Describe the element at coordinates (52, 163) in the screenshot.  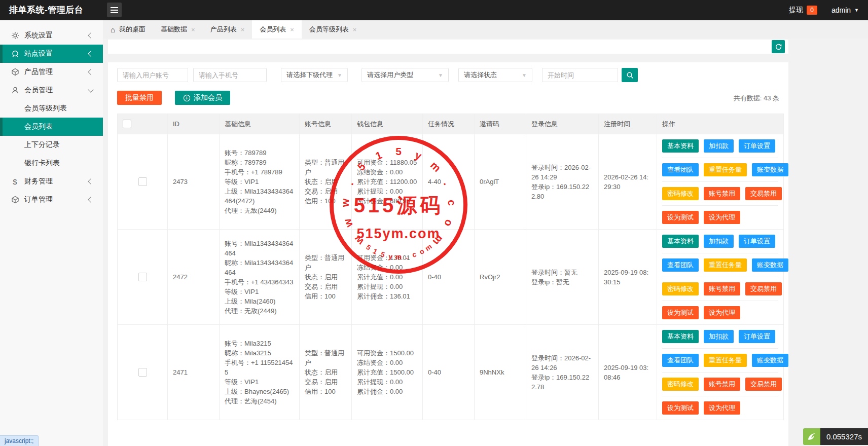
I see `sidebar-item-bank-cards: 银行卡列表` at that location.